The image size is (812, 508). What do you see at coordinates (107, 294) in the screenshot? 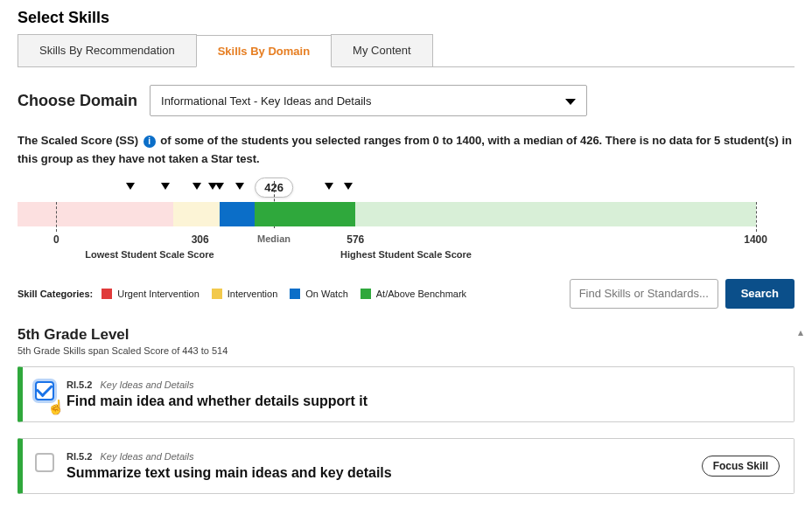
I see `swatch-urgent-icon` at bounding box center [107, 294].